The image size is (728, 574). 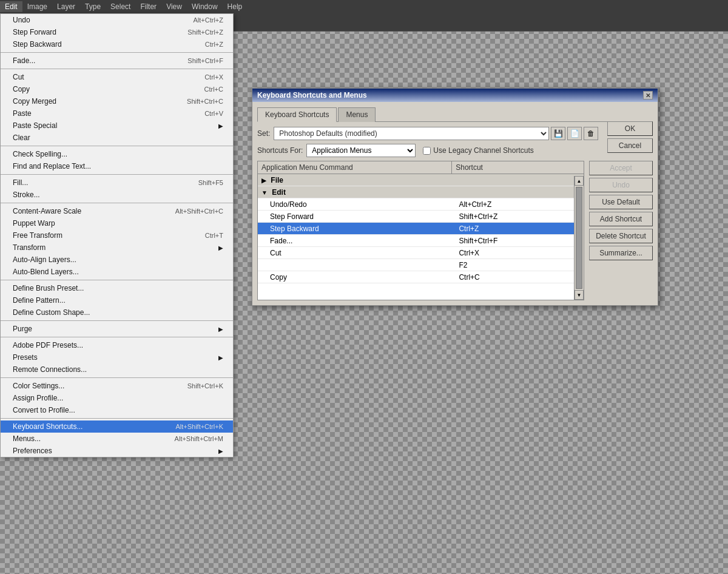 I want to click on menu-item-copy-merged: Copy Merged Shift+Ctrl+C, so click(x=116, y=101).